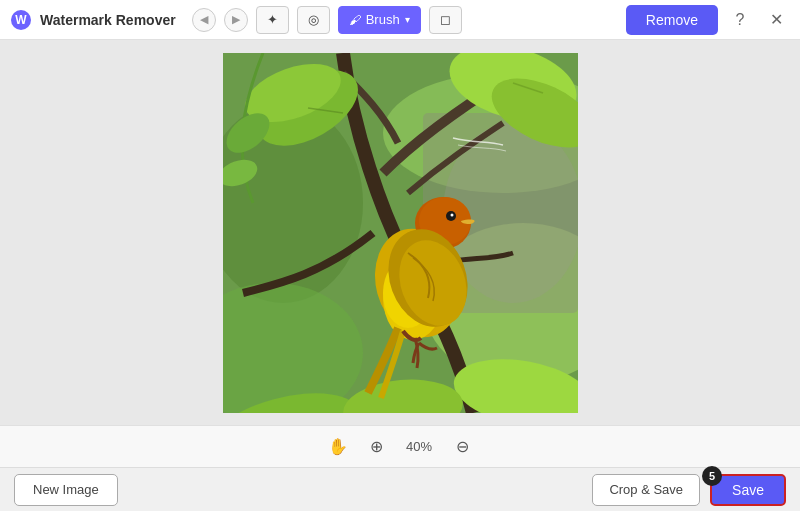 The width and height of the screenshot is (800, 511). What do you see at coordinates (419, 446) in the screenshot?
I see `zoom-level-display: 40%` at bounding box center [419, 446].